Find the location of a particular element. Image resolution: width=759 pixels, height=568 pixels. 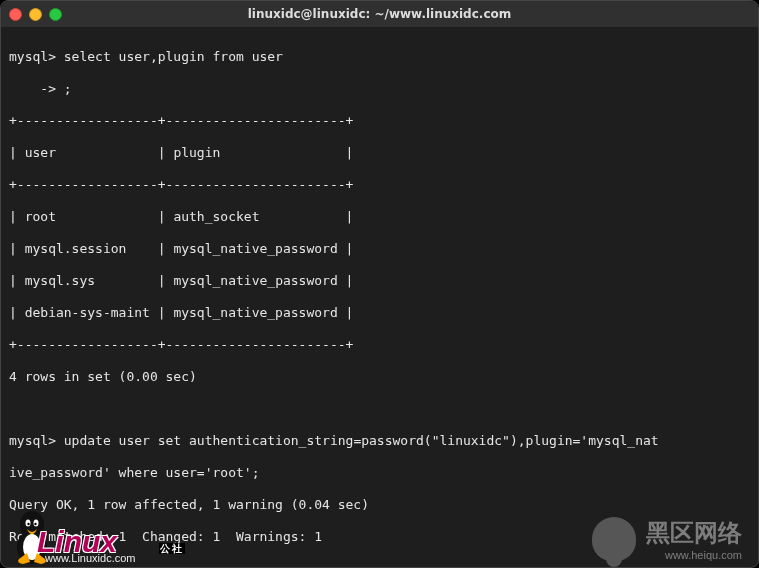

table-row: | mysql.sys | mysql_native_password | is located at coordinates (380, 281).